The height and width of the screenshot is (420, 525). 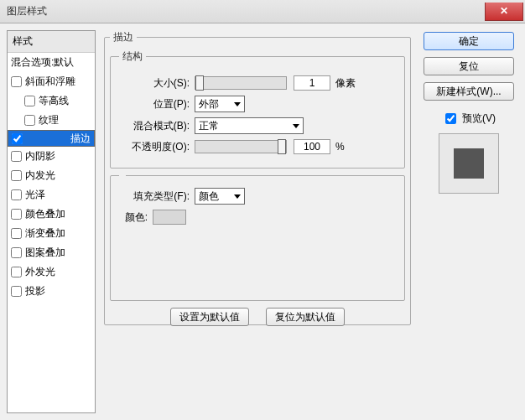 I want to click on reset-default-button: 复位为默认值, so click(x=305, y=317).